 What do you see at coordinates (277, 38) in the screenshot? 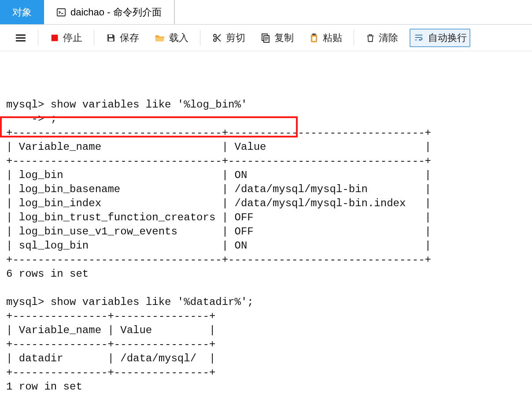
I see `copy-button: 复制` at bounding box center [277, 38].